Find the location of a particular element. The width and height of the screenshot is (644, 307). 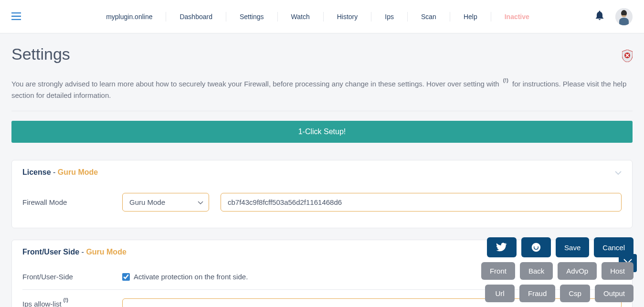

intro-text: You are strongly advised to learn more a… is located at coordinates (322, 90).